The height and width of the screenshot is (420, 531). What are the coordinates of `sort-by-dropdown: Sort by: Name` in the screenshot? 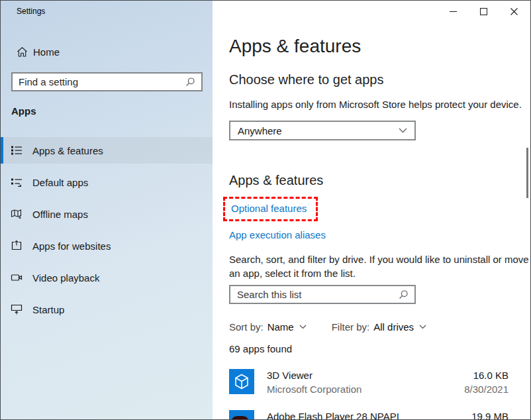 It's located at (267, 327).